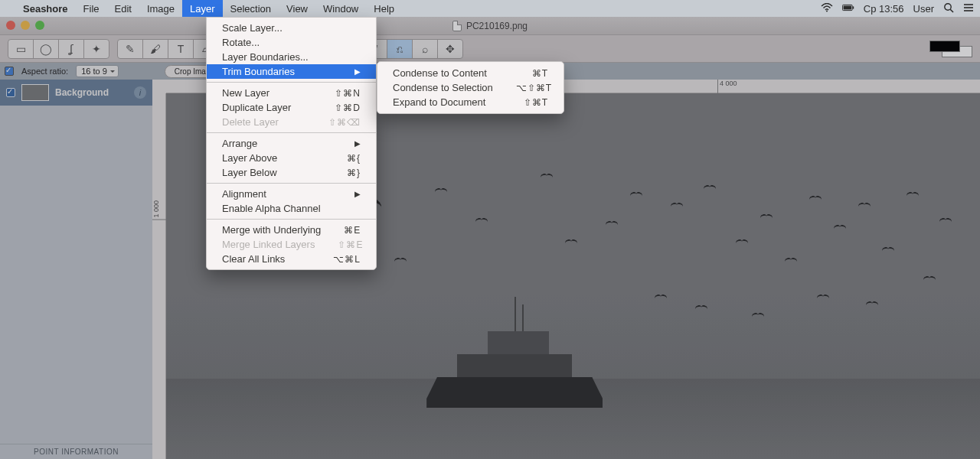 This screenshot has width=980, height=459. Describe the element at coordinates (884, 9) in the screenshot. I see `clock: Cp 13:56` at that location.